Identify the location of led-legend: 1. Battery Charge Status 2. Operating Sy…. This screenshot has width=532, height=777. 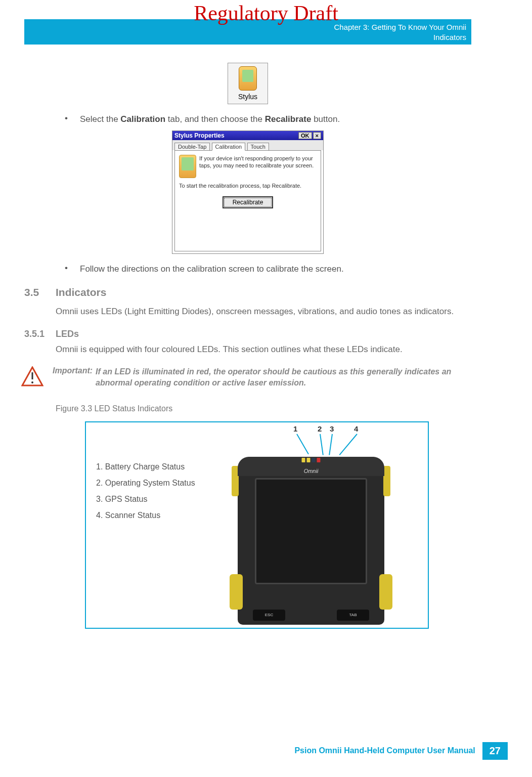
(146, 491).